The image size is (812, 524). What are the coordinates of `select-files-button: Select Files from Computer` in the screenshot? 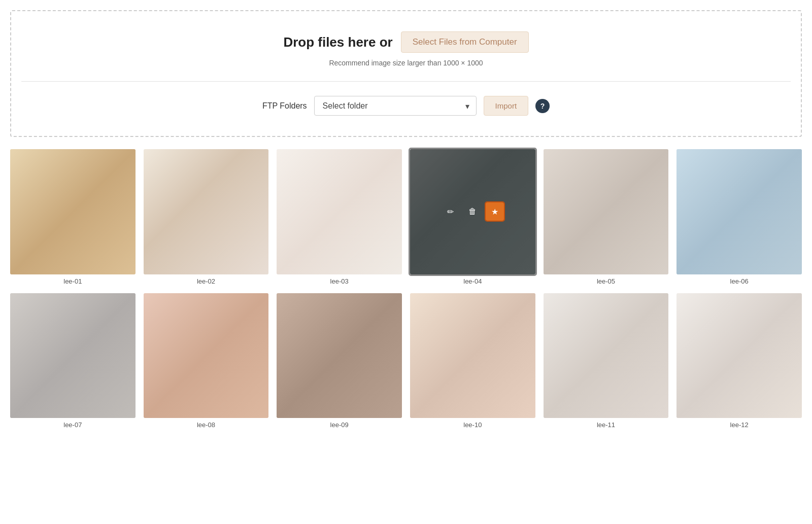 It's located at (465, 42).